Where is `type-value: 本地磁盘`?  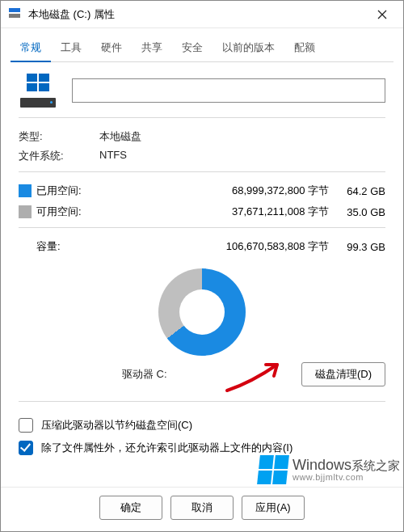
type-value: 本地磁盘 is located at coordinates (120, 137).